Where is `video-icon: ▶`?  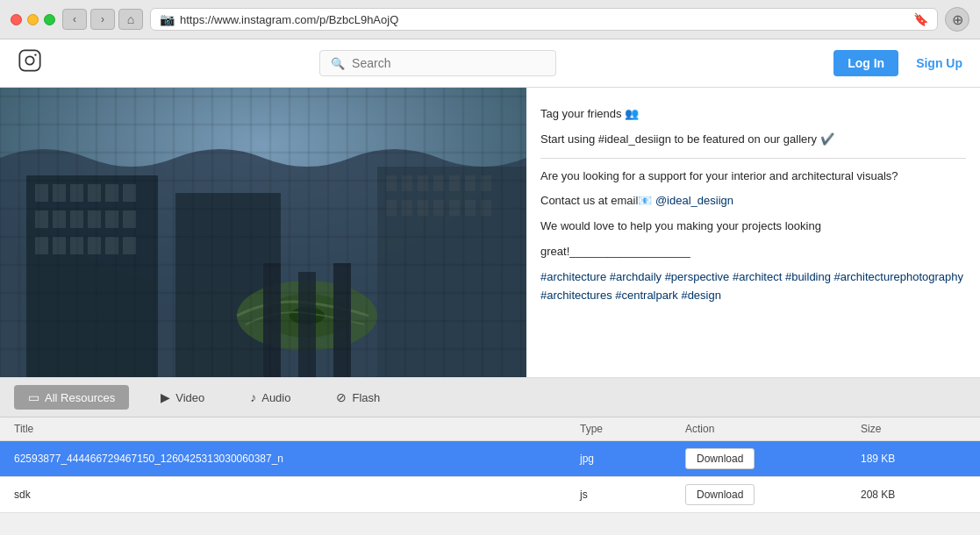
video-icon: ▶ is located at coordinates (165, 397).